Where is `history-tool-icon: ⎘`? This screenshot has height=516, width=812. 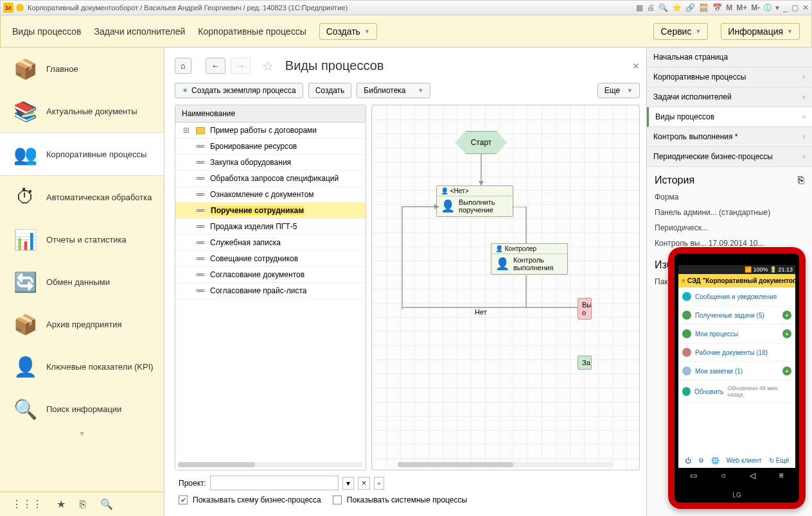
history-tool-icon: ⎘ is located at coordinates (801, 180).